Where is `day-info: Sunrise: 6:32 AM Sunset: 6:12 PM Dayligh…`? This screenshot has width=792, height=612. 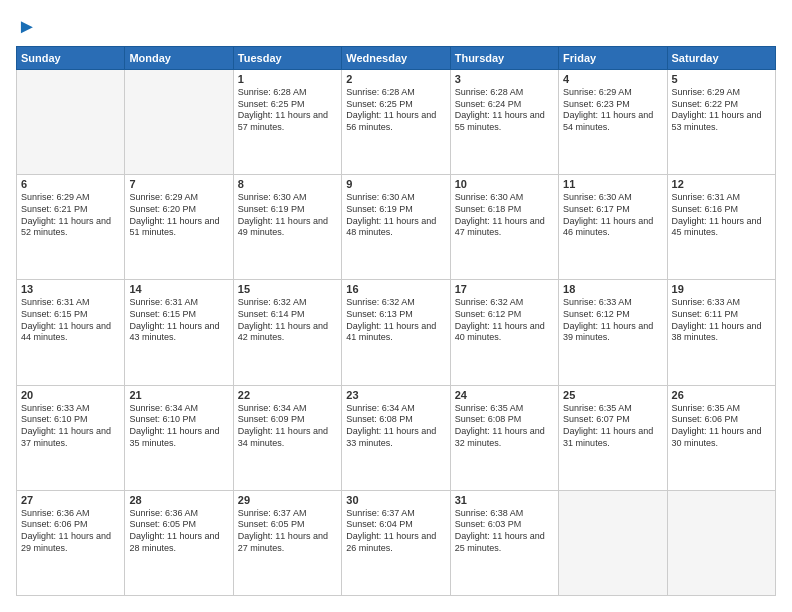
day-info: Sunrise: 6:32 AM Sunset: 6:12 PM Dayligh… is located at coordinates (504, 320).